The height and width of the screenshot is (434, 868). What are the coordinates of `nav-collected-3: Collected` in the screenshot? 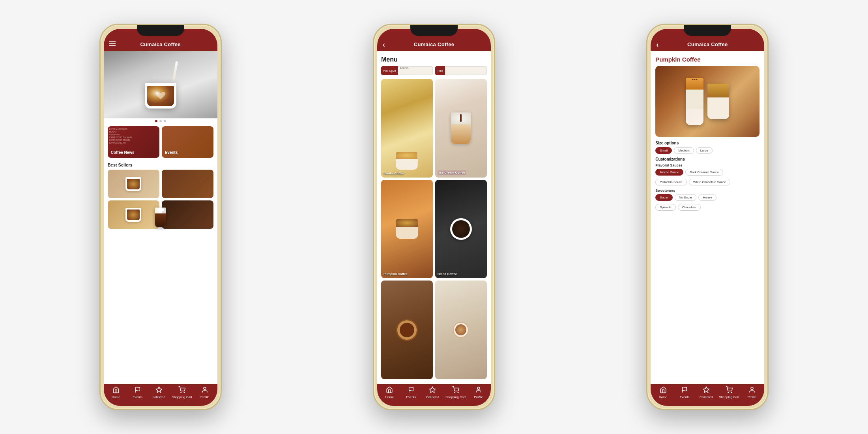 It's located at (706, 393).